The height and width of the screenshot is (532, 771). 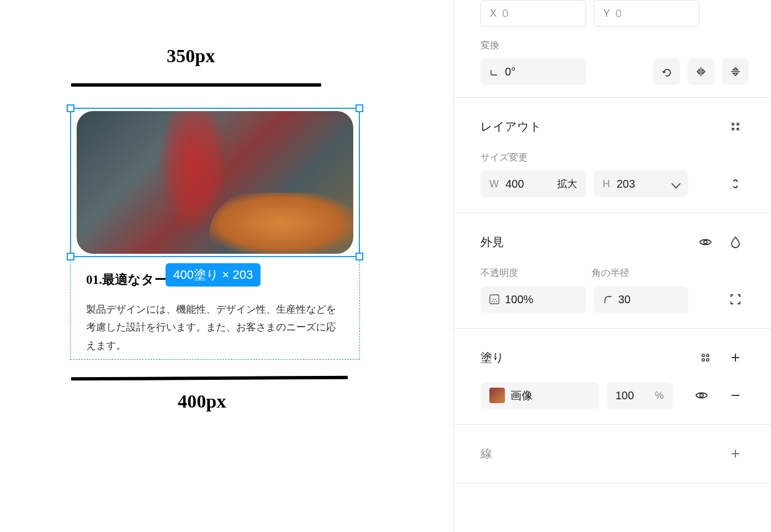 I want to click on selection-size-badge: 400塗り × 203, so click(x=213, y=275).